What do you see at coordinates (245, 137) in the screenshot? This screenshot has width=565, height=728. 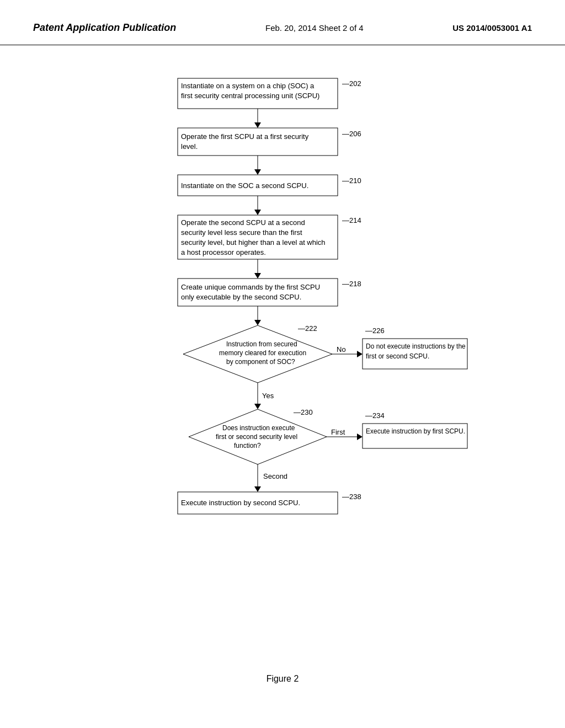 I see `svg-text:Operate the first SCPU at a fi: Operate the first SCPU at a first securi…` at bounding box center [245, 137].